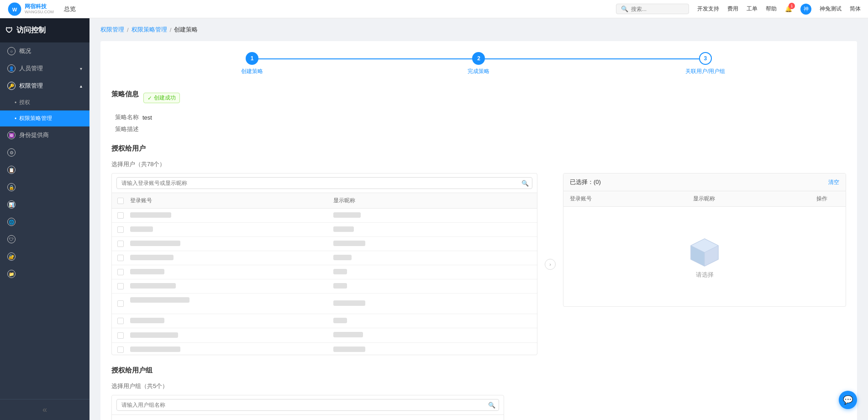 The height and width of the screenshot is (420, 868). I want to click on transfer-arrow-btn: ›, so click(550, 264).